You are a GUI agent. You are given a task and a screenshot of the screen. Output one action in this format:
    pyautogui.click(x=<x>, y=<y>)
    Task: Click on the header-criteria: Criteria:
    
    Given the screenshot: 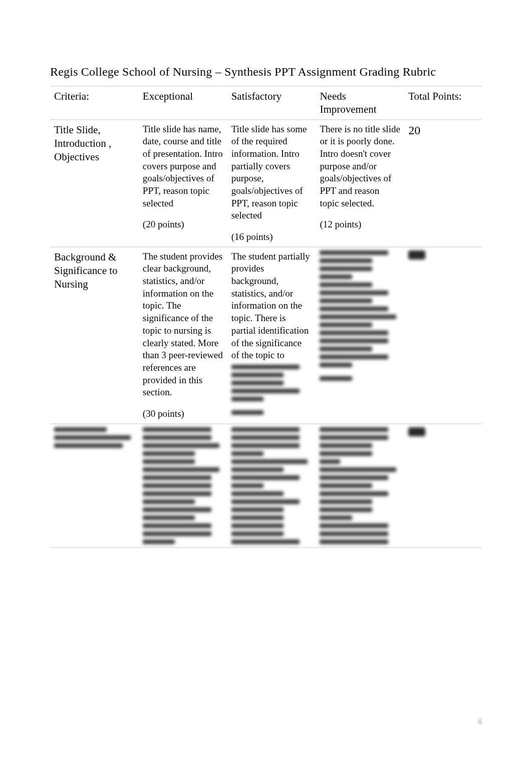 What is the action you would take?
    pyautogui.click(x=94, y=103)
    